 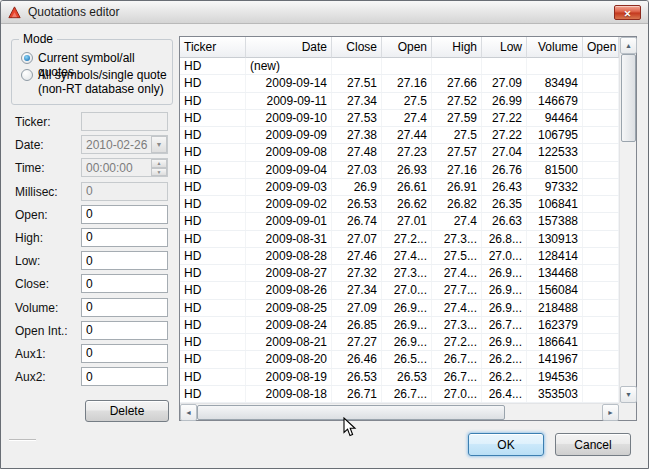 I want to click on titlebar: Quotations editor ✕, so click(x=324, y=12).